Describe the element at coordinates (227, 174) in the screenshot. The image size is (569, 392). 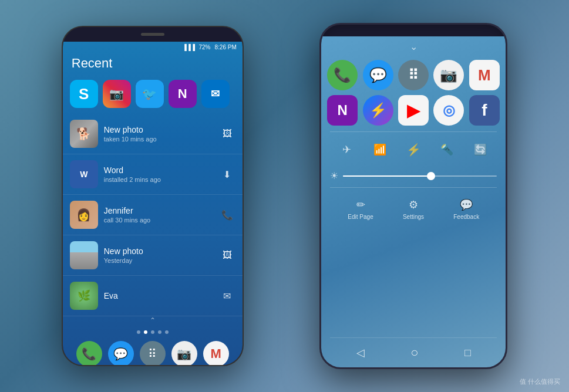
I see `notif-action-word: ⬇` at that location.